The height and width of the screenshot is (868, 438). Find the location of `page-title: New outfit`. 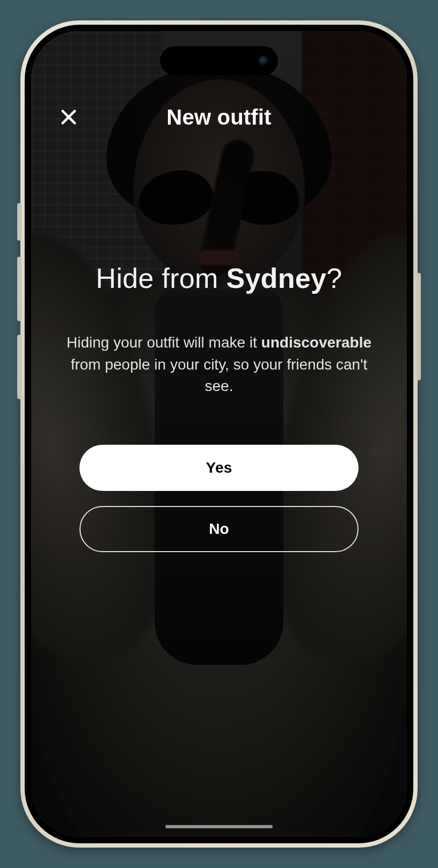

page-title: New outfit is located at coordinates (219, 117).